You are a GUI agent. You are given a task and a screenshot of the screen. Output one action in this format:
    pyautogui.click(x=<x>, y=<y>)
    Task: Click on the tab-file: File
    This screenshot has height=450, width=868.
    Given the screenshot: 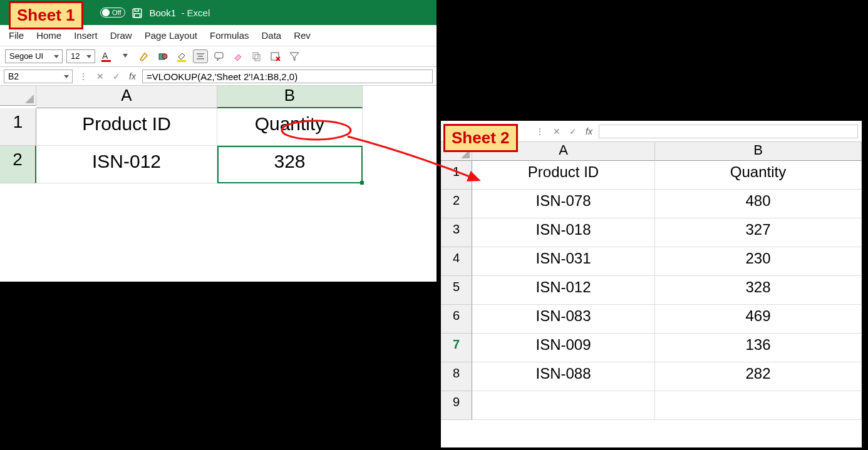 What is the action you would take?
    pyautogui.click(x=16, y=35)
    